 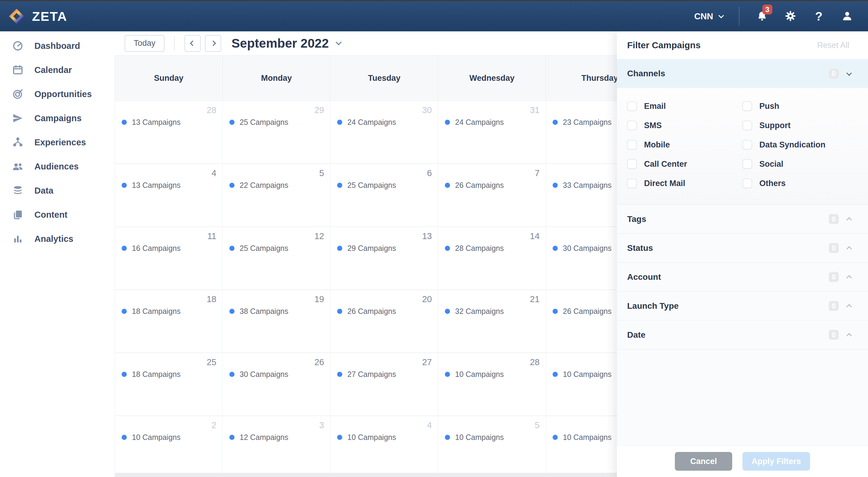 I want to click on channel-option-push: Push, so click(x=800, y=106).